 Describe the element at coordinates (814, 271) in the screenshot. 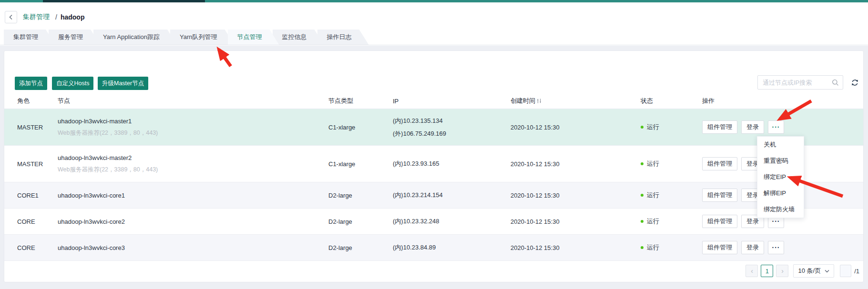

I see `page-size-select: 10 条/页` at that location.